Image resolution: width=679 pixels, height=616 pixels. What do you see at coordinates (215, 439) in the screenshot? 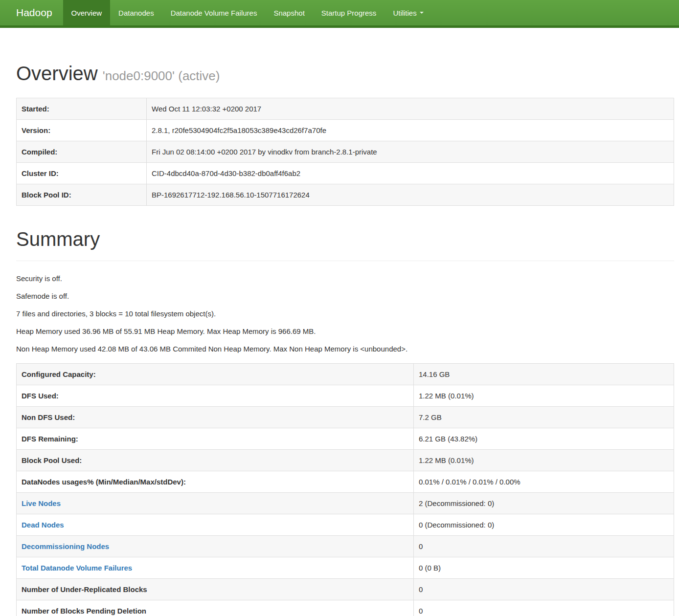
I see `row-label: DFS Remaining:` at bounding box center [215, 439].